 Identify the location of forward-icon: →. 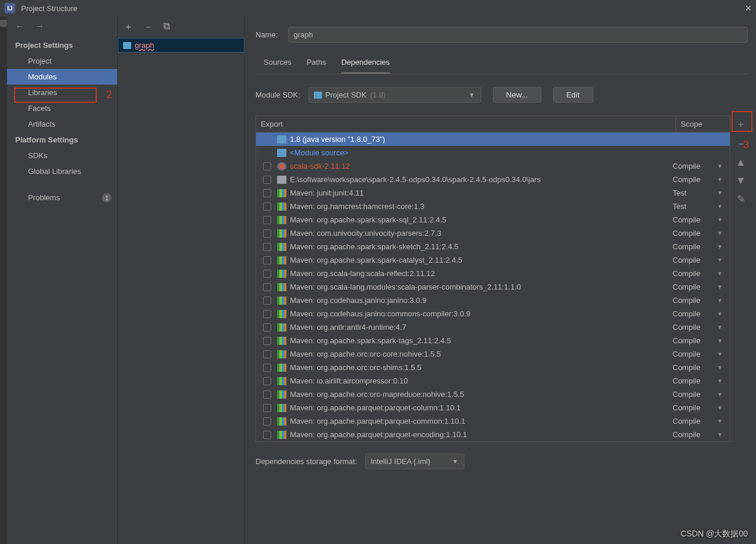
(40, 26).